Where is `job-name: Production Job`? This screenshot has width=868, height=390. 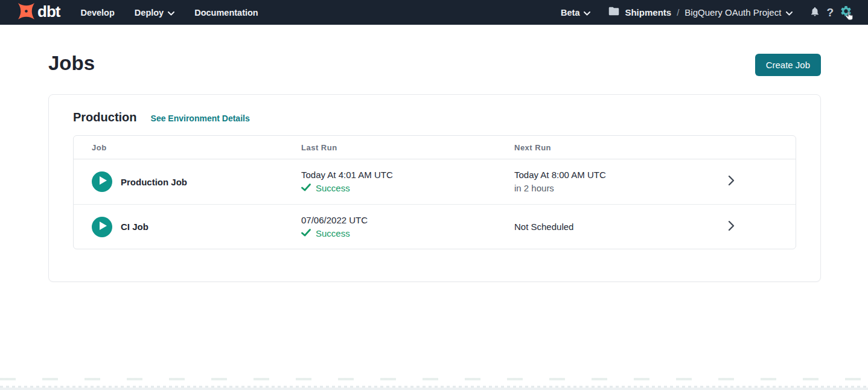 job-name: Production Job is located at coordinates (154, 182).